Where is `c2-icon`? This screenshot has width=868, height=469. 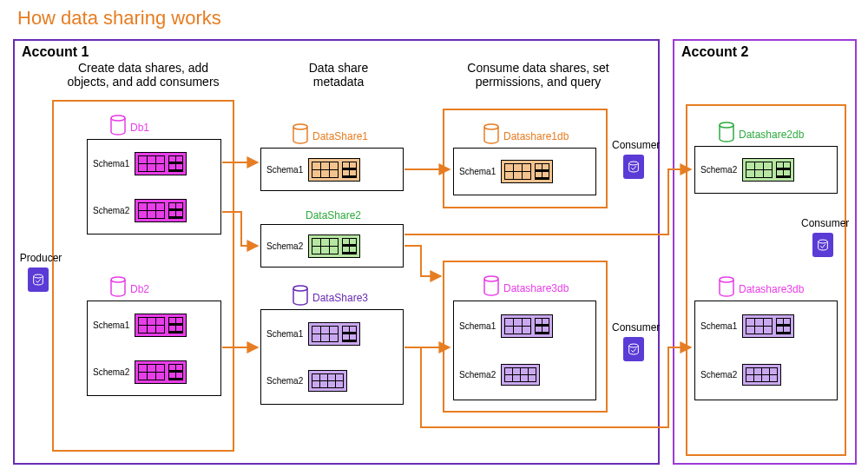 c2-icon is located at coordinates (727, 132).